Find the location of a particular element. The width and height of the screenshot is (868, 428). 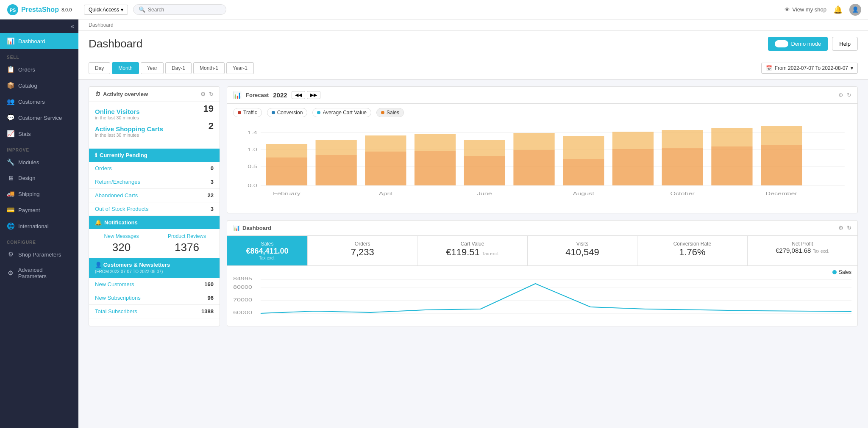

sidebar-item-advanced-parameters: ⚙ Advanced Parameters is located at coordinates (39, 273).